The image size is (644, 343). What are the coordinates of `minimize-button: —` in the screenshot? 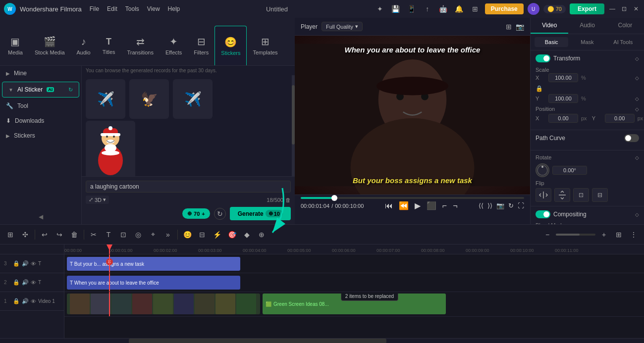 It's located at (612, 9).